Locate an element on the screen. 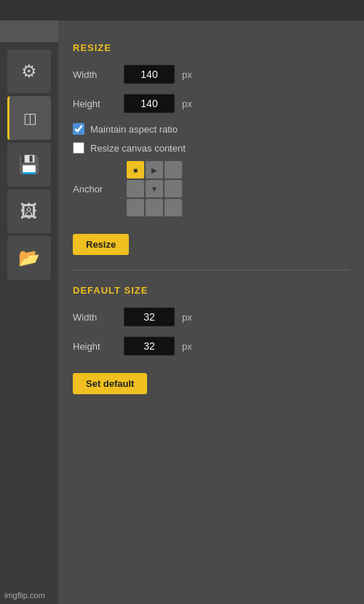 The height and width of the screenshot is (604, 364). sidebar-item-save: 💾 is located at coordinates (29, 165).